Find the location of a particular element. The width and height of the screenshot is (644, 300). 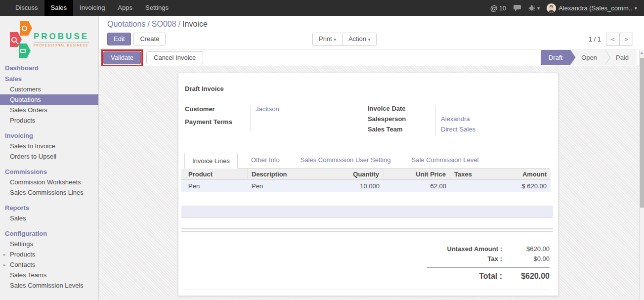

notebook-tabs: Invoice Lines Other Info Sales Commissio… is located at coordinates (367, 160).